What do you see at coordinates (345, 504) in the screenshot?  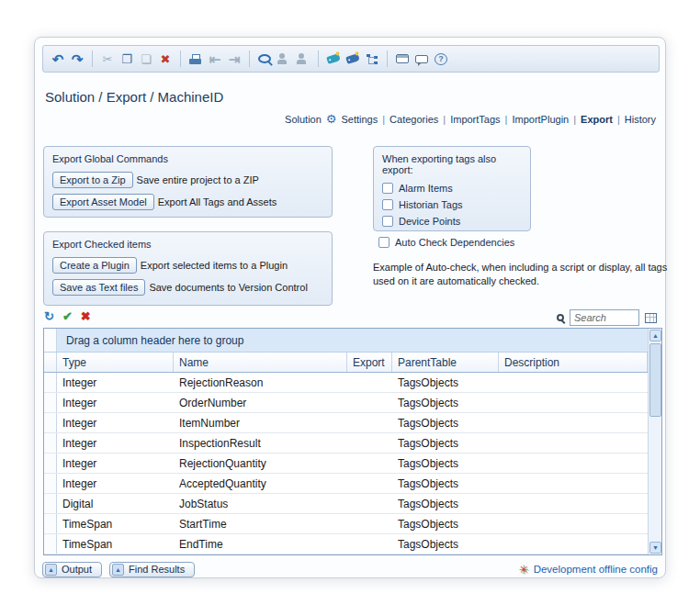 I see `table-row: DigitalJobStatusTagsObjects` at bounding box center [345, 504].